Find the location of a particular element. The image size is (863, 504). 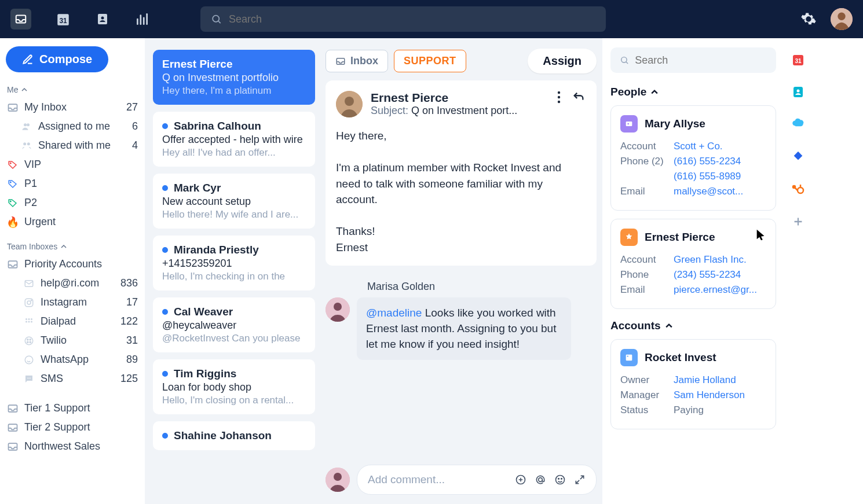

sidebar-instagram: Instagram17 is located at coordinates (72, 302).